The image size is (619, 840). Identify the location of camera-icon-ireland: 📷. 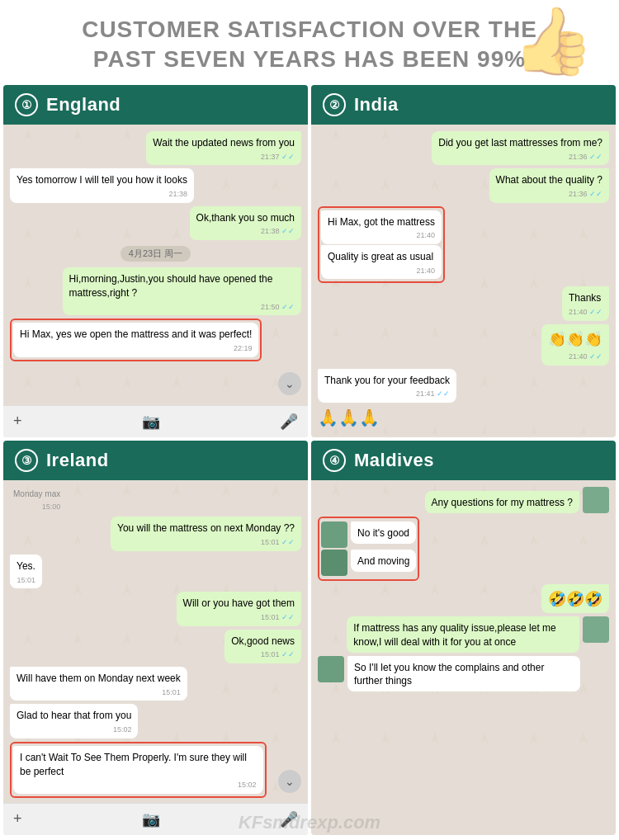
(151, 819).